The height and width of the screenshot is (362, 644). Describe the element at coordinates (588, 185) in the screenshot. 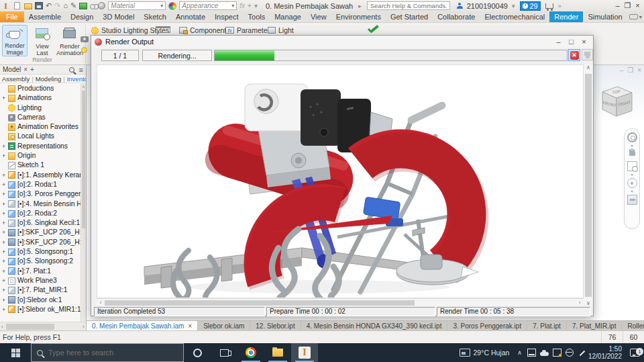

I see `preview-vertical-scrollbar: ∧∨` at that location.